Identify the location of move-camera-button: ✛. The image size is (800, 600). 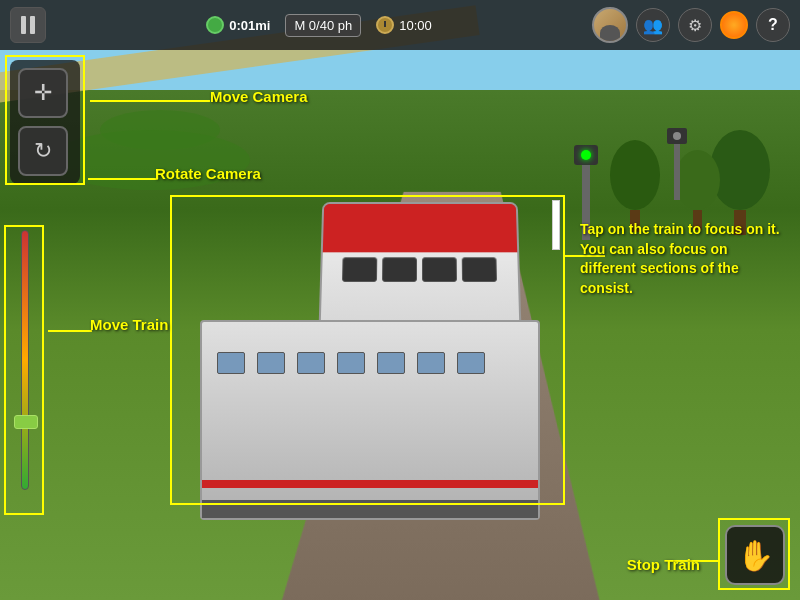
(43, 93).